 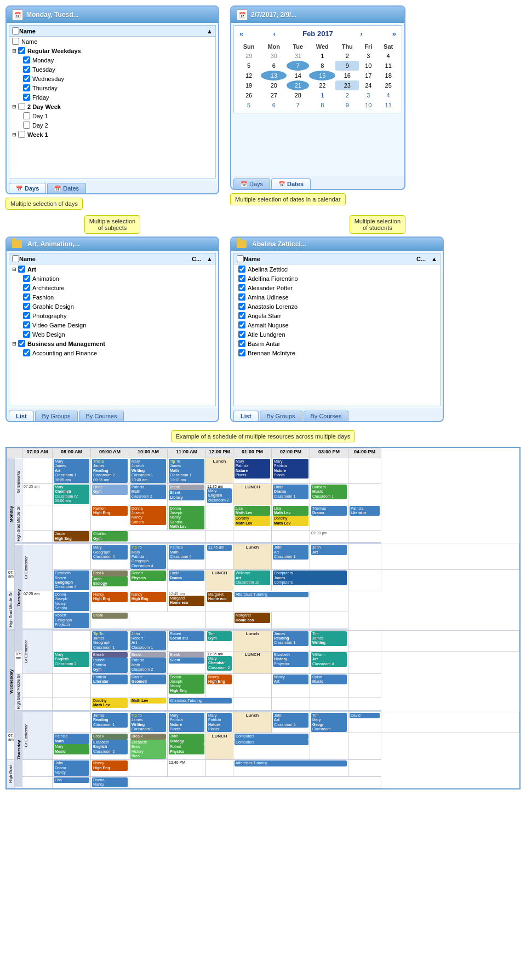 What do you see at coordinates (388, 85) in the screenshot?
I see `cal-day: 25` at bounding box center [388, 85].